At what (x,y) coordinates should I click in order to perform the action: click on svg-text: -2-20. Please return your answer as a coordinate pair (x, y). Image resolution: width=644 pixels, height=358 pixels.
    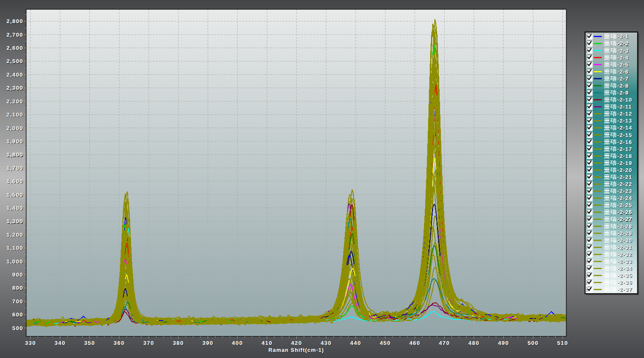
    Looking at the image, I should click on (625, 170).